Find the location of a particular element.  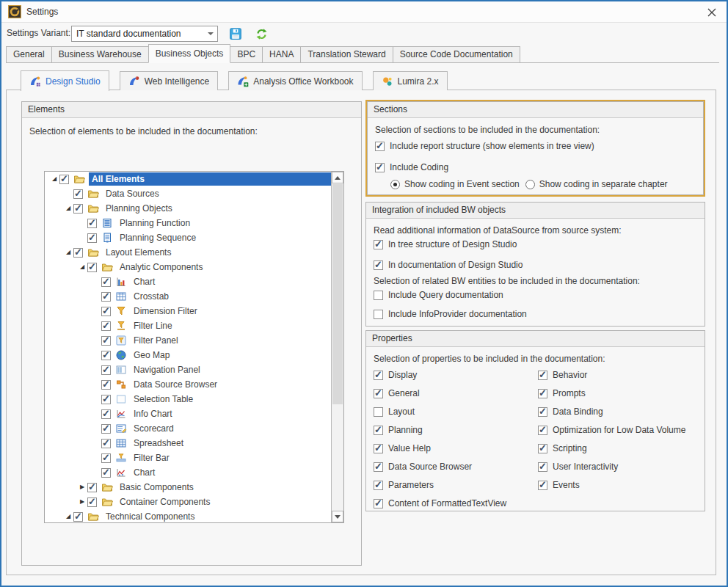

tree-item-planning-sequence: Planning Sequence is located at coordinates (188, 238).